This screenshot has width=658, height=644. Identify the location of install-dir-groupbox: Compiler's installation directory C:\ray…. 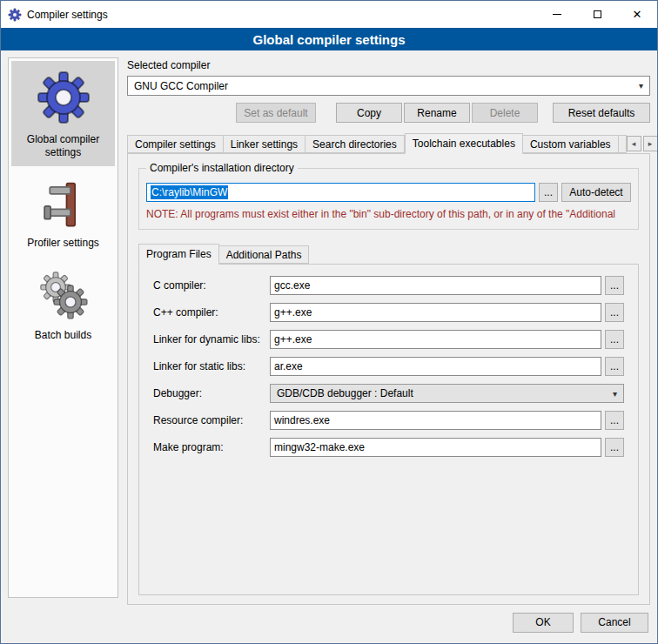
(388, 198).